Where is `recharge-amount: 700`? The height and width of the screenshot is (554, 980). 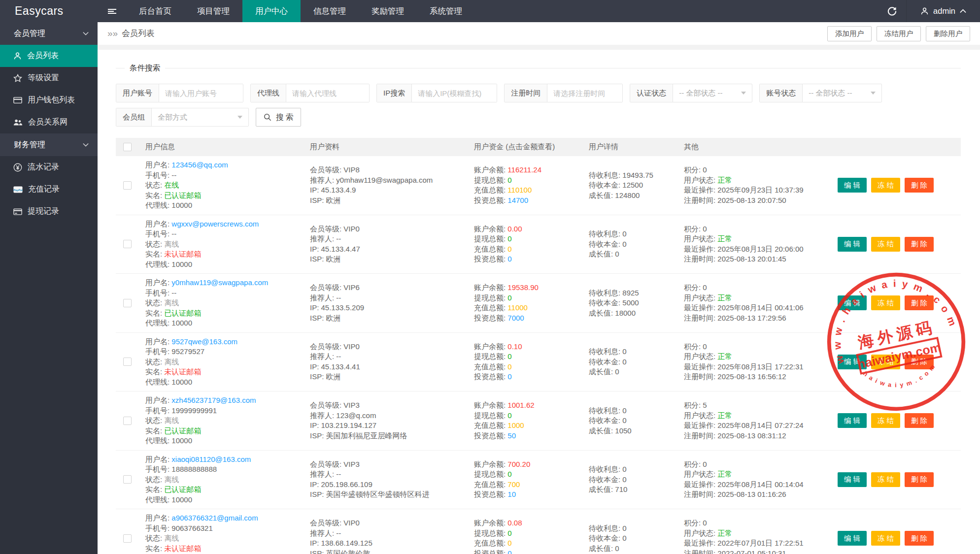
recharge-amount: 700 is located at coordinates (513, 485).